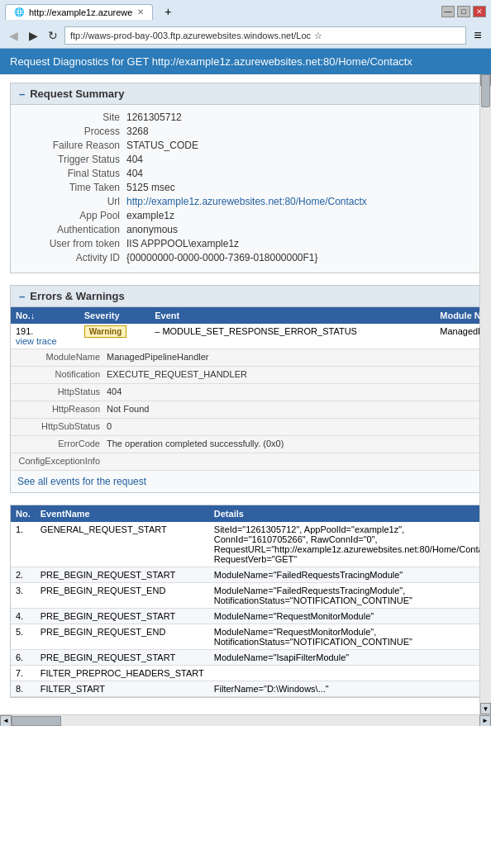 The image size is (491, 868). Describe the element at coordinates (61, 391) in the screenshot. I see `detail-label: HttpStatus` at that location.